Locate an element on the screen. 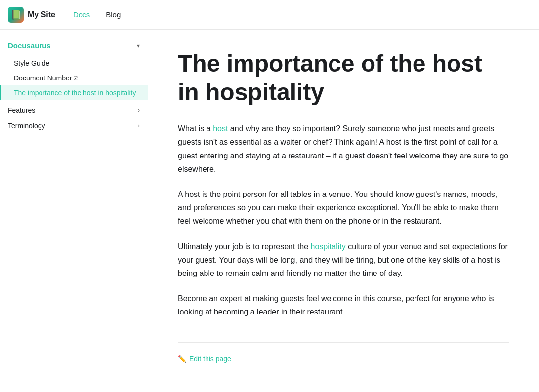 The width and height of the screenshot is (539, 392). site-logo: 📗 is located at coordinates (16, 15).